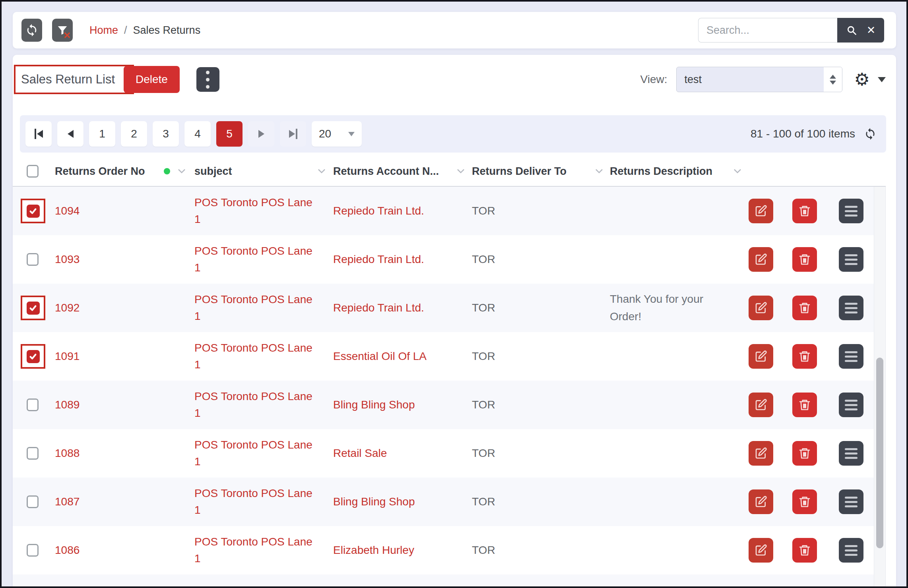 This screenshot has width=908, height=588. What do you see at coordinates (449, 405) in the screenshot?
I see `table-row: 1089POS Toronto POS Lane 1Bling Bling Sh…` at bounding box center [449, 405].